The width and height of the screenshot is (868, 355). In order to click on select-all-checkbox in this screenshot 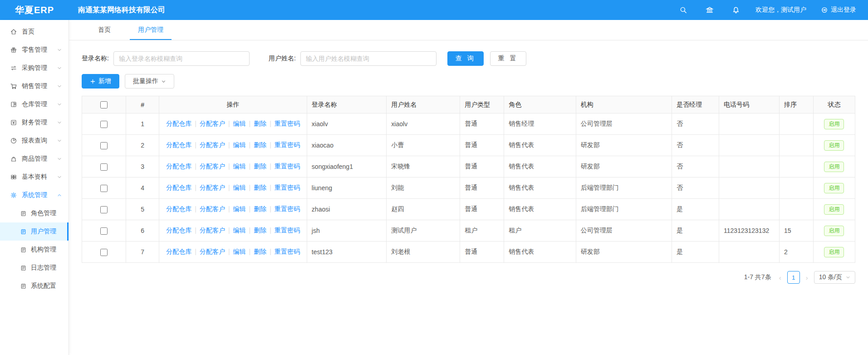, I will do `click(104, 105)`.